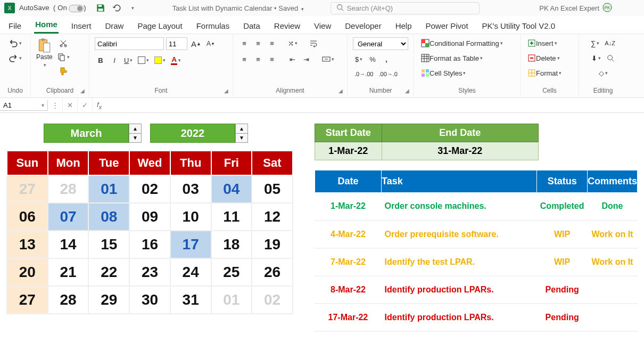 This screenshot has width=644, height=342. Describe the element at coordinates (596, 58) in the screenshot. I see `fill-button: ⬇` at that location.